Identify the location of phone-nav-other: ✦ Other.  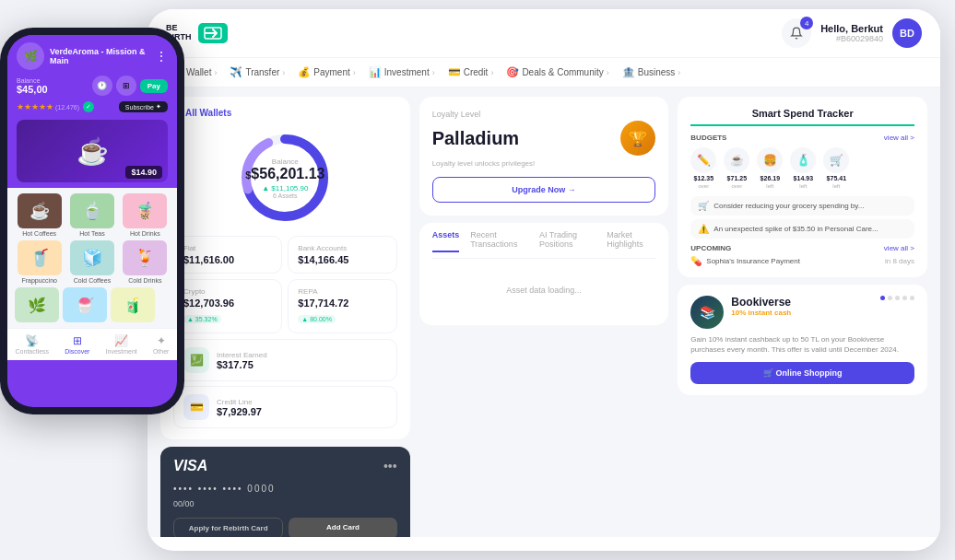
(161, 344).